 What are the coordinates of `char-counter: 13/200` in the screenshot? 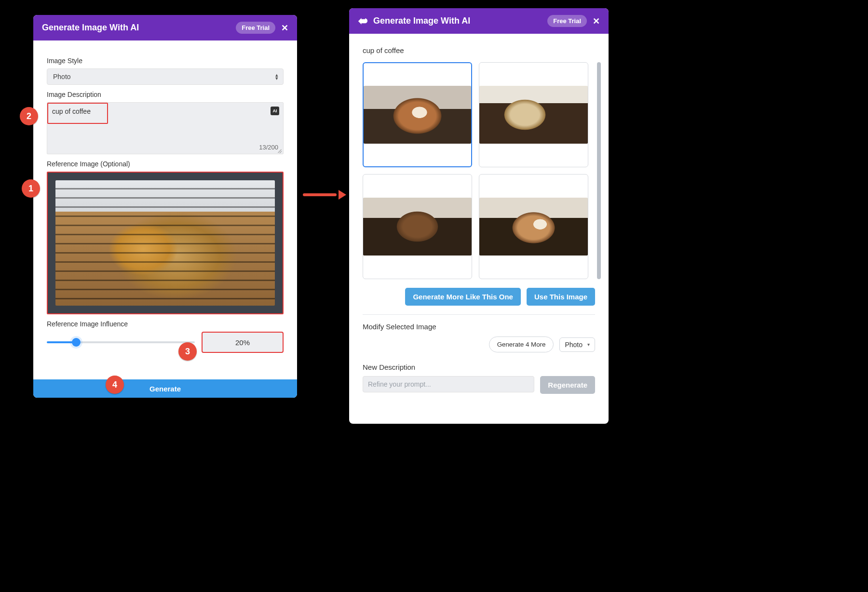 It's located at (269, 148).